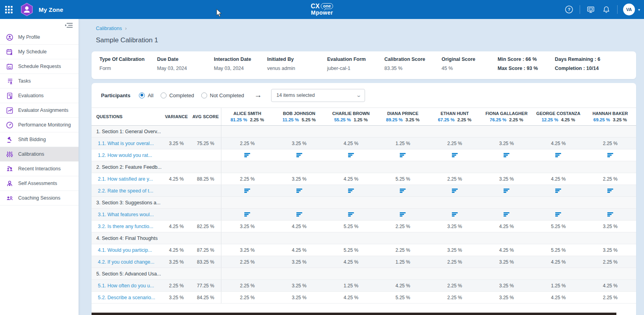 Image resolution: width=644 pixels, height=315 pixels. What do you see at coordinates (109, 28) in the screenshot?
I see `breadcrumb-calibrations-link: Calibrations` at bounding box center [109, 28].